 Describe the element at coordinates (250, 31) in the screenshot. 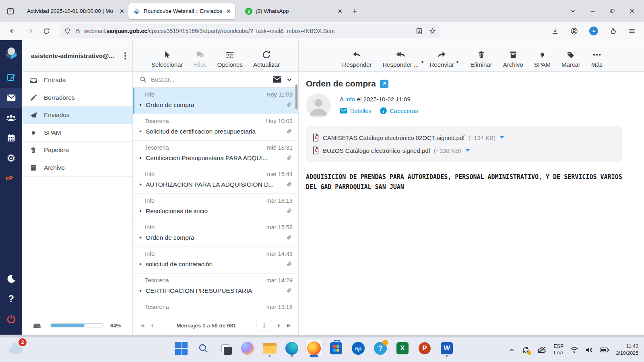

I see `url-text: webmail.sanjuan.gob.ec/cpsess3519415166/…` at that location.